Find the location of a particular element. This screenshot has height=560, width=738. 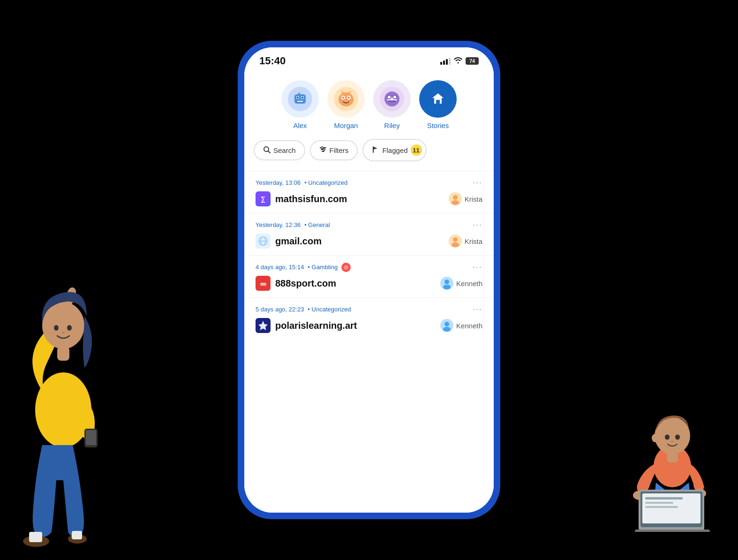

history-meta-left-1: Yesterday, 13:06 • Uncategorized is located at coordinates (301, 183).